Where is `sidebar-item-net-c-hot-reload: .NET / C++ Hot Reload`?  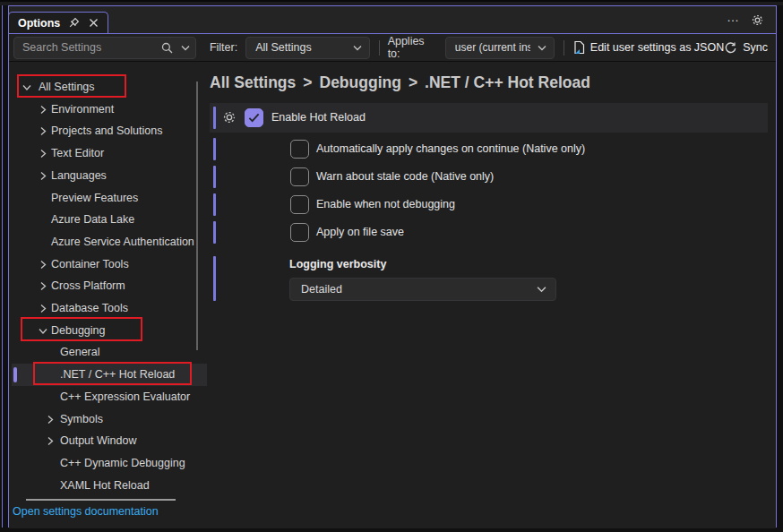 sidebar-item-net-c-hot-reload: .NET / C++ Hot Reload is located at coordinates (109, 374).